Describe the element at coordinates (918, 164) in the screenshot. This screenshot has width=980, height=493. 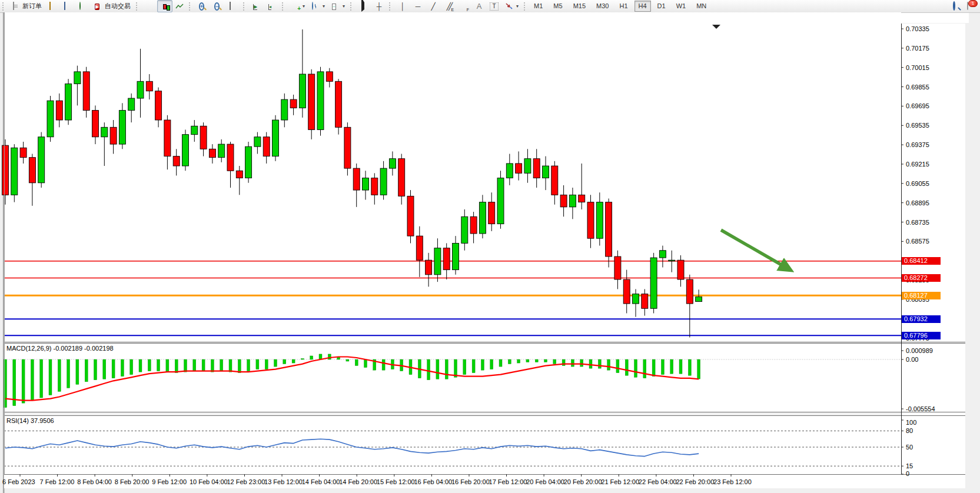
I see `svg-text: 0.69215` at that location.